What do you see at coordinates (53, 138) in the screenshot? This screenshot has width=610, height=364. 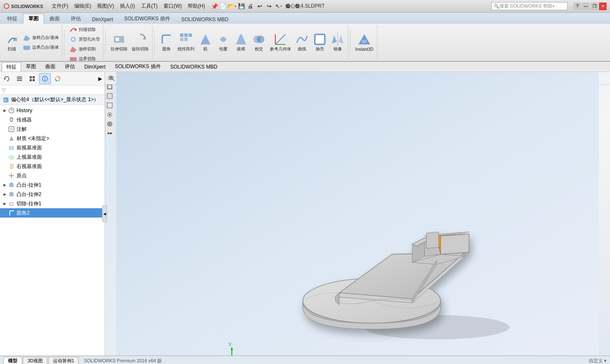 I see `tree-item-material: 材质 <未指定>` at bounding box center [53, 138].